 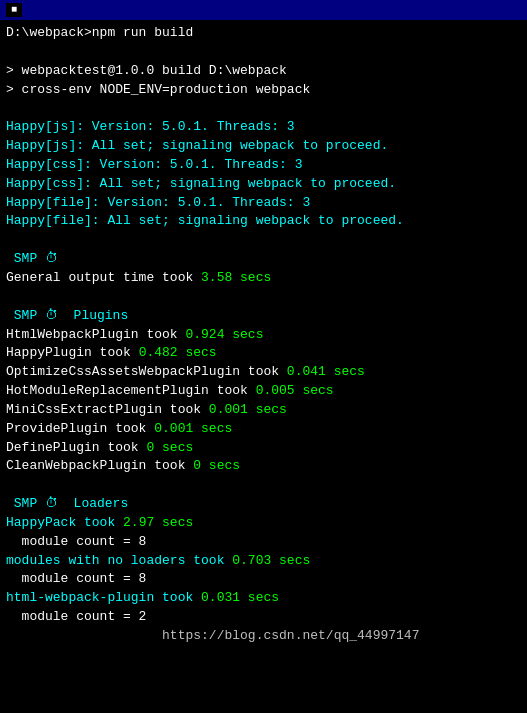 What do you see at coordinates (264, 430) in the screenshot?
I see `terminal-line: ProvidePlugin took 0.001 secs` at bounding box center [264, 430].